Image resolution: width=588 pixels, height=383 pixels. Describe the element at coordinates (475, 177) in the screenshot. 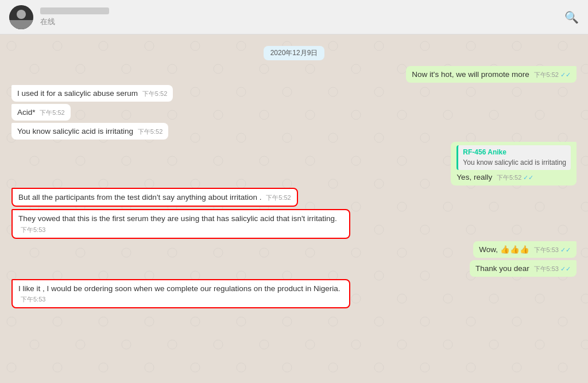

I see `message-text: Yes, really` at that location.